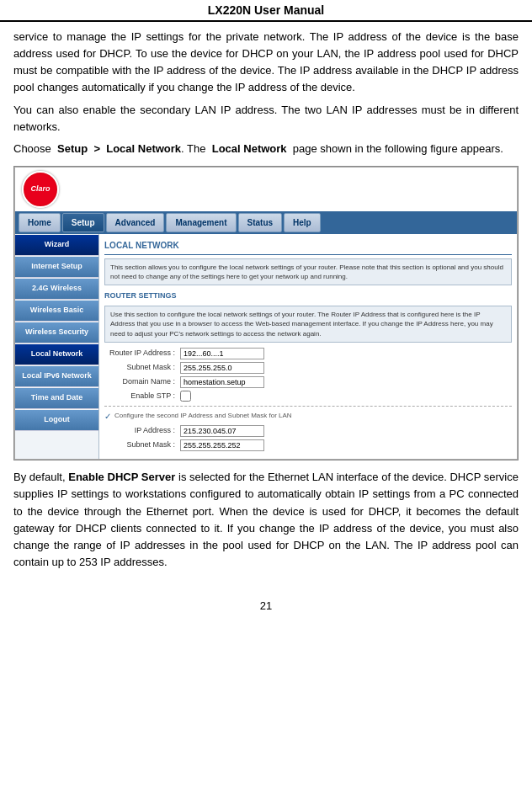  I want to click on router-ip-label: Router IP Address :, so click(142, 354).